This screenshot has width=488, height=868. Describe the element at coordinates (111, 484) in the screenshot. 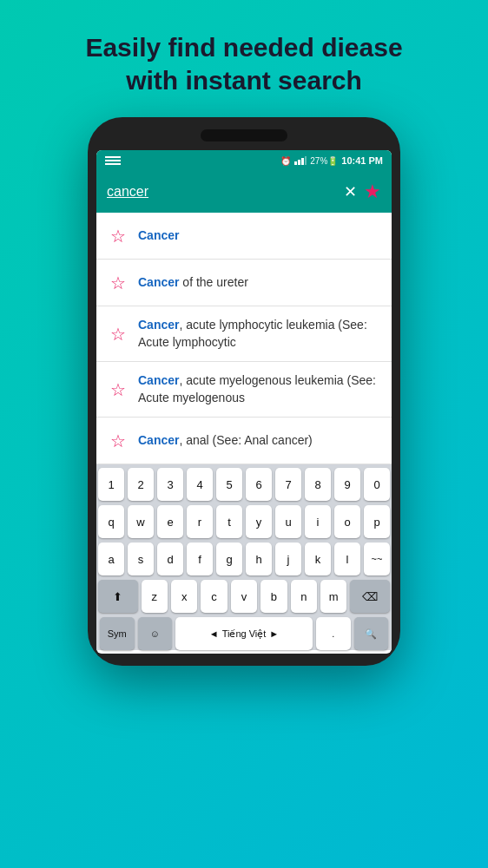

I see `key-1: 1` at that location.